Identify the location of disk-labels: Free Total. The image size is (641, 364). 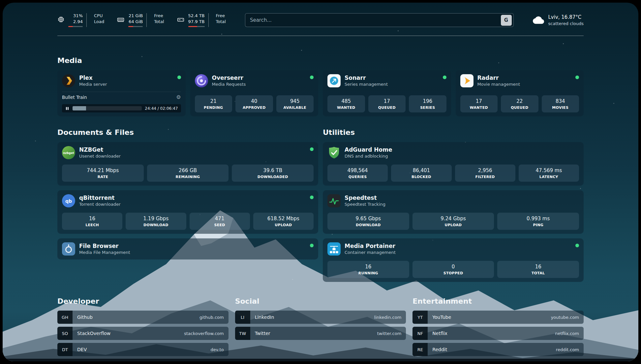
(219, 18).